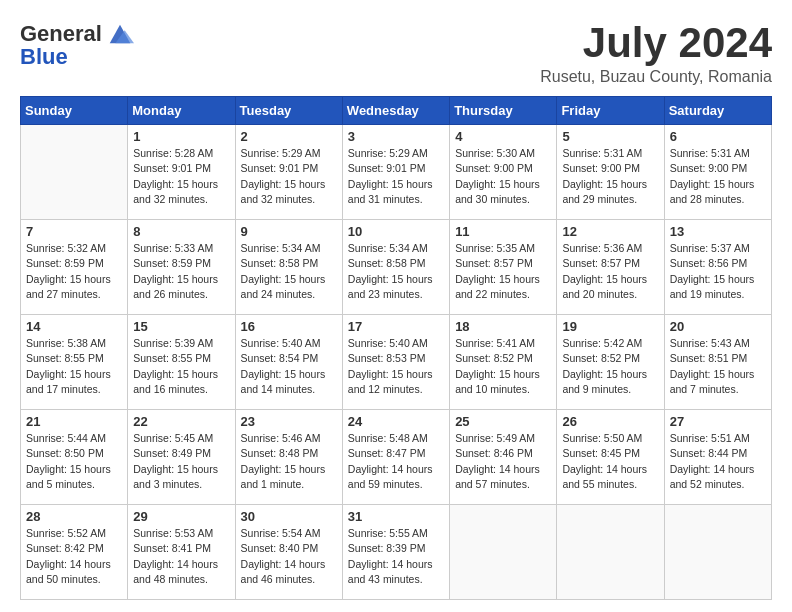 This screenshot has height=612, width=792. Describe the element at coordinates (718, 232) in the screenshot. I see `day-number: 13` at that location.